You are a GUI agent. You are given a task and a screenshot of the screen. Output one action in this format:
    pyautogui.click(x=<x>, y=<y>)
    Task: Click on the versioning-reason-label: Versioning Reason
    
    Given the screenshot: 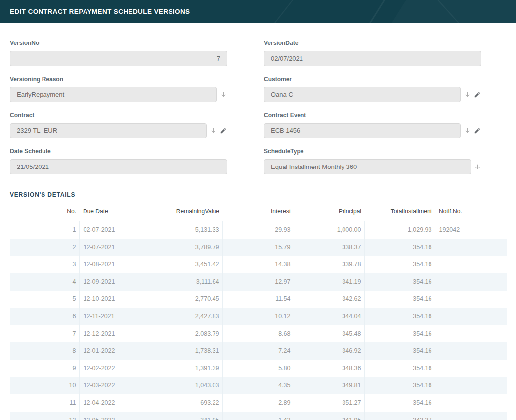 What is the action you would take?
    pyautogui.click(x=119, y=79)
    